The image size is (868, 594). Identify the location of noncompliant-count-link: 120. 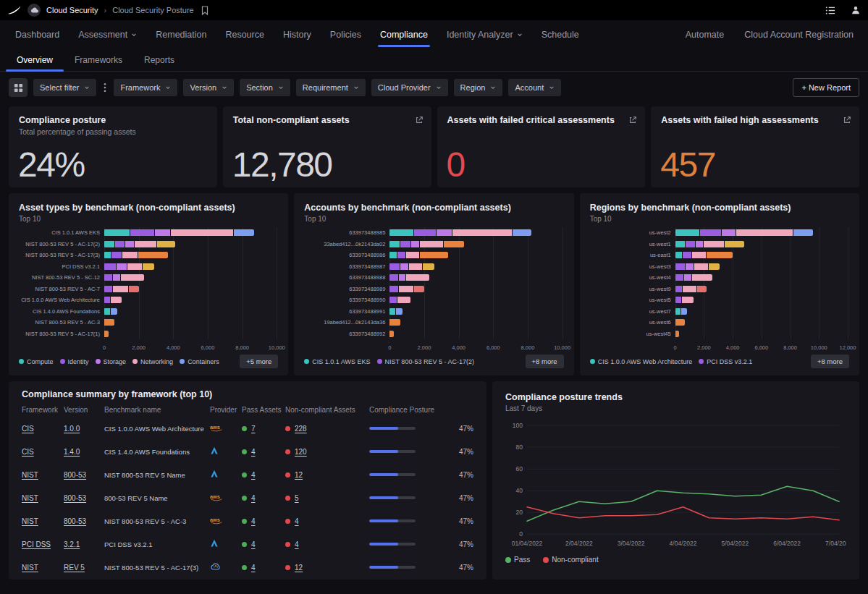
(301, 451).